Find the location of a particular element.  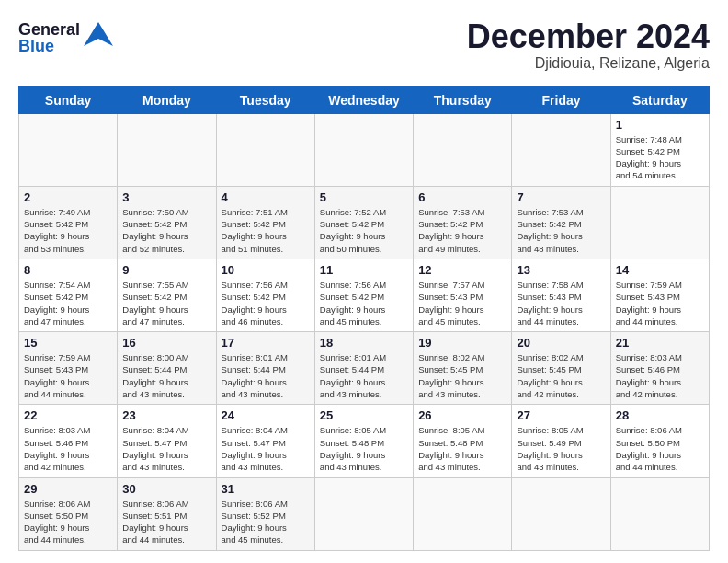

calendar-day-cell: 14Sunrise: 7:59 AMSunset: 5:43 PMDayligh… is located at coordinates (660, 294).